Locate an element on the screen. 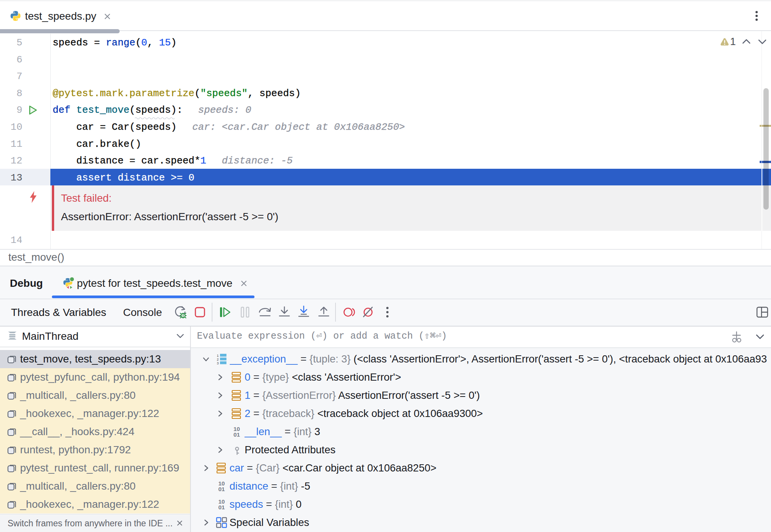 Image resolution: width=771 pixels, height=532 pixels. svg-text: 3 is located at coordinates (217, 363).